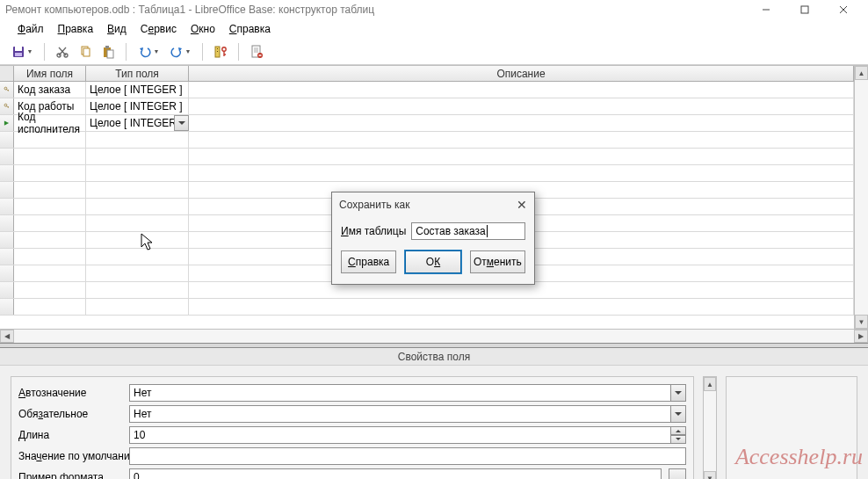 The height and width of the screenshot is (479, 868). Describe the element at coordinates (434, 336) in the screenshot. I see `horizontal-scrollbar: ◀ ▶` at that location.